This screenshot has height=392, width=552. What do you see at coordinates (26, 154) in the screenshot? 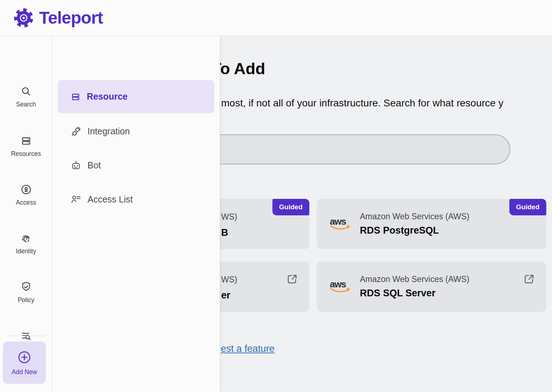
I see `sidebar-item-label: Resources` at bounding box center [26, 154].